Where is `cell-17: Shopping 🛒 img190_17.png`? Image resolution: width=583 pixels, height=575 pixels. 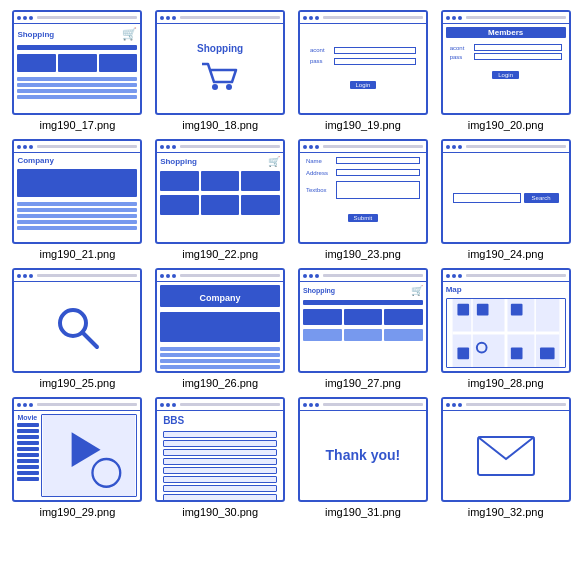
cell-17: Shopping 🛒 img190_17.png is located at coordinates (78, 70).